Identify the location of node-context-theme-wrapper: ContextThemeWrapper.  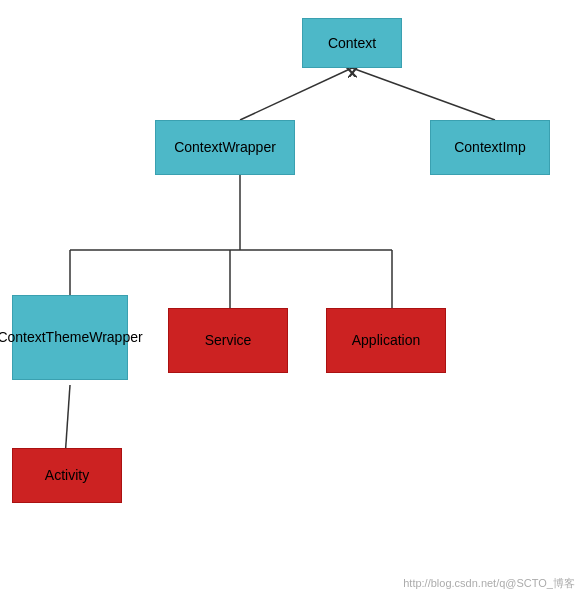
(70, 338).